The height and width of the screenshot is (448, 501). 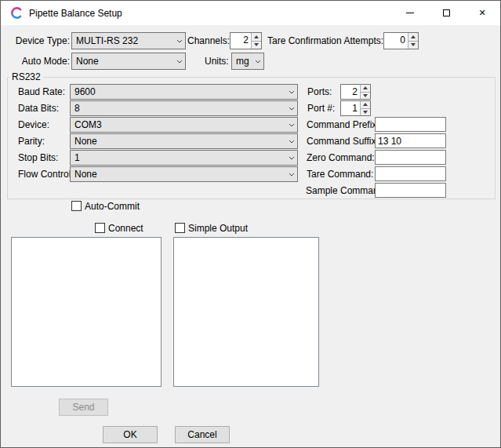 What do you see at coordinates (34, 125) in the screenshot?
I see `device-label: Device:` at bounding box center [34, 125].